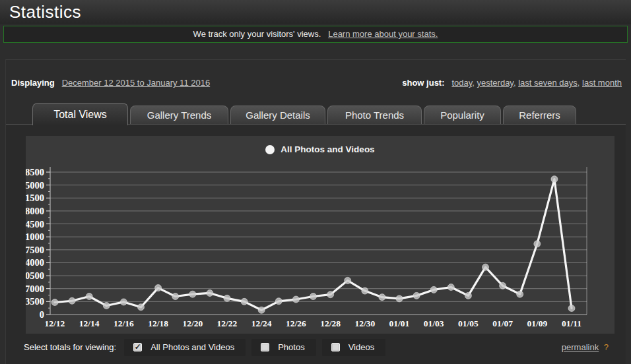 Image resolution: width=631 pixels, height=364 pixels. Describe the element at coordinates (35, 301) in the screenshot. I see `svg-text: 3500` at that location.